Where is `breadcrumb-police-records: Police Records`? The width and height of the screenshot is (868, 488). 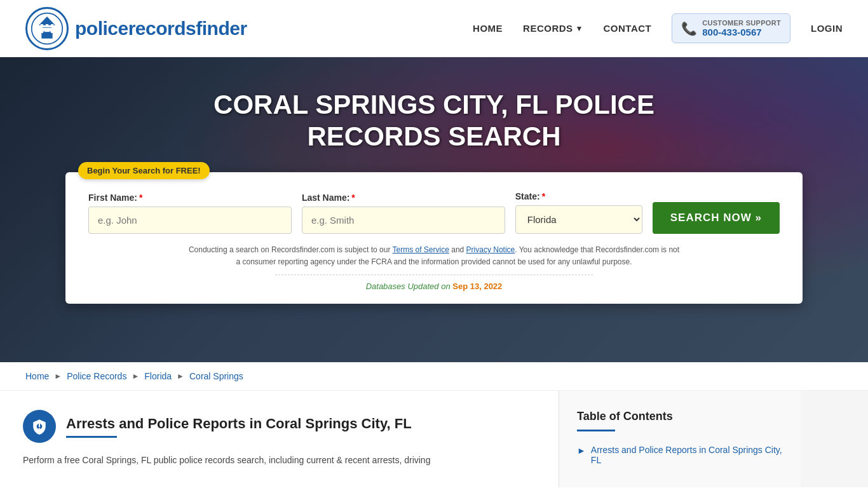 breadcrumb-police-records: Police Records is located at coordinates (97, 376).